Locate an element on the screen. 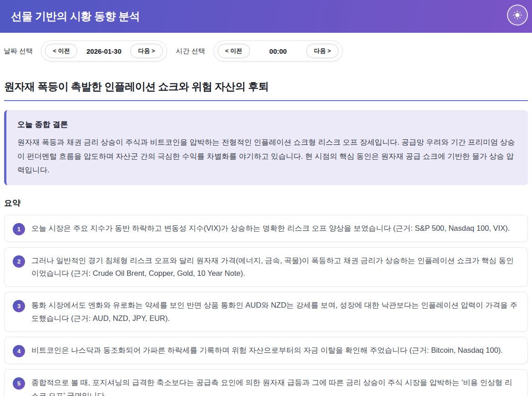 This screenshot has height=396, width=532. time-selector: < 이전 00:00 다음 > is located at coordinates (278, 51).